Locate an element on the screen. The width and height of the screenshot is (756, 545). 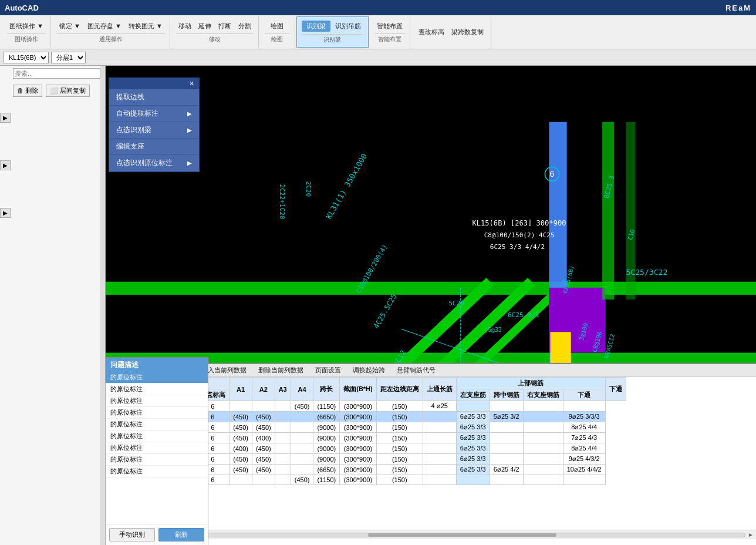
move-btn: 移动 is located at coordinates (185, 26).